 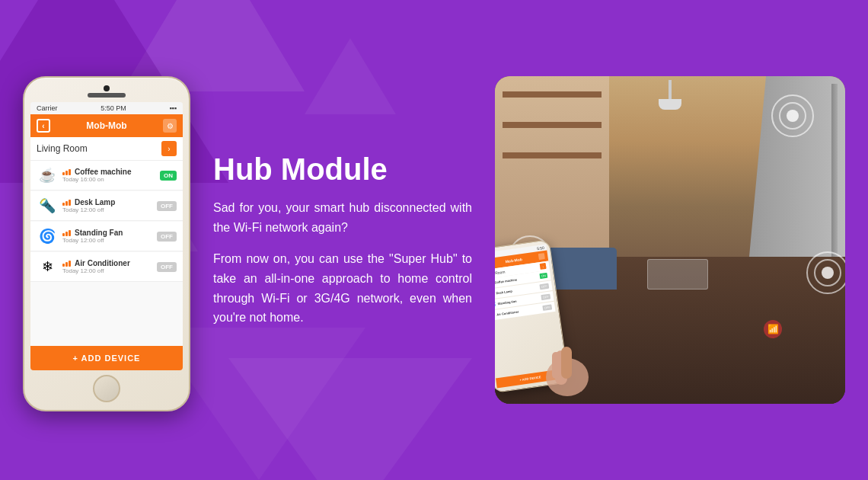 I want to click on device-list: ☕ Coffee machine Today 16:00 on, so click(x=107, y=253).